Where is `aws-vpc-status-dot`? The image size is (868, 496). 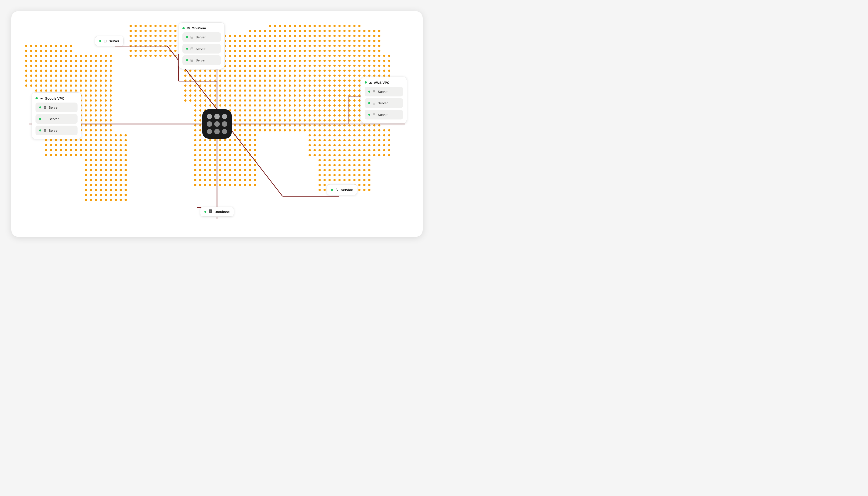
aws-vpc-status-dot is located at coordinates (365, 82).